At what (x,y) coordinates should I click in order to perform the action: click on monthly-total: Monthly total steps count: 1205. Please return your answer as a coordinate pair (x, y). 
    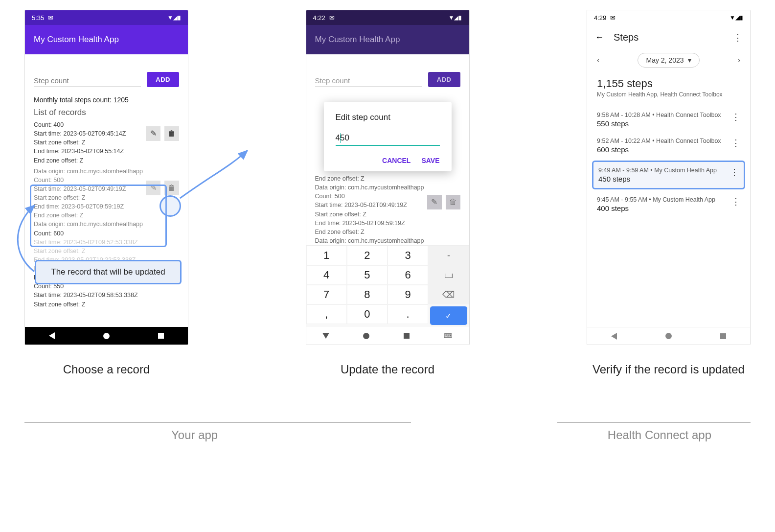
    Looking at the image, I should click on (107, 100).